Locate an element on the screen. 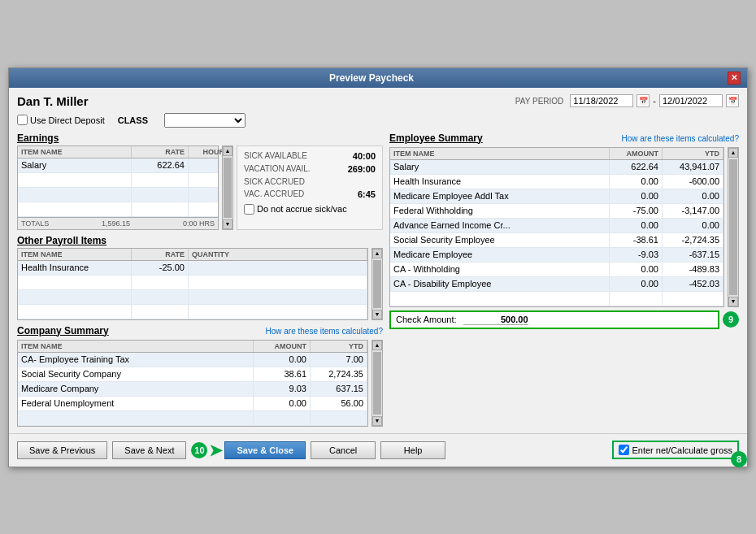 The width and height of the screenshot is (756, 534). employee-summary-row: Salary 622.64 43,941.07 is located at coordinates (557, 167).